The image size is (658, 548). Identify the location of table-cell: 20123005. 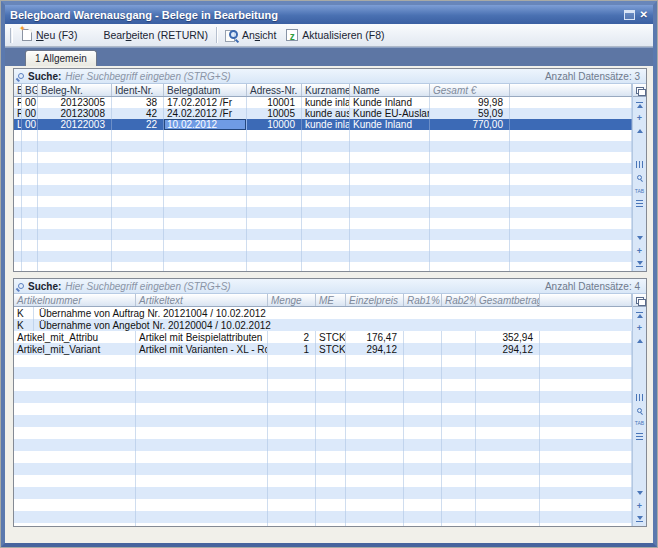
(75, 102).